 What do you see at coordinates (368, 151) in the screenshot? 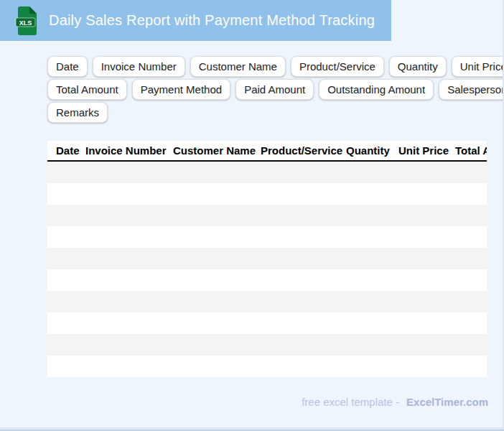
I see `column-header-quantity: Quantity` at bounding box center [368, 151].